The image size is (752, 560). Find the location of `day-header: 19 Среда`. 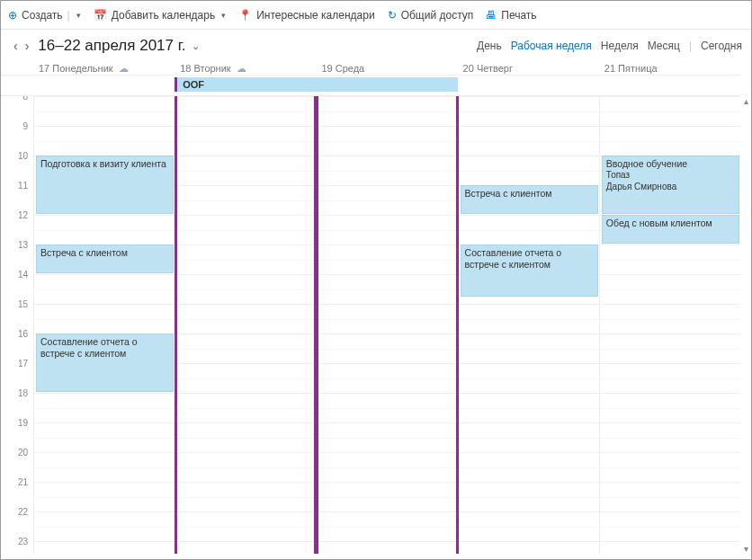

day-header: 19 Среда is located at coordinates (387, 68).